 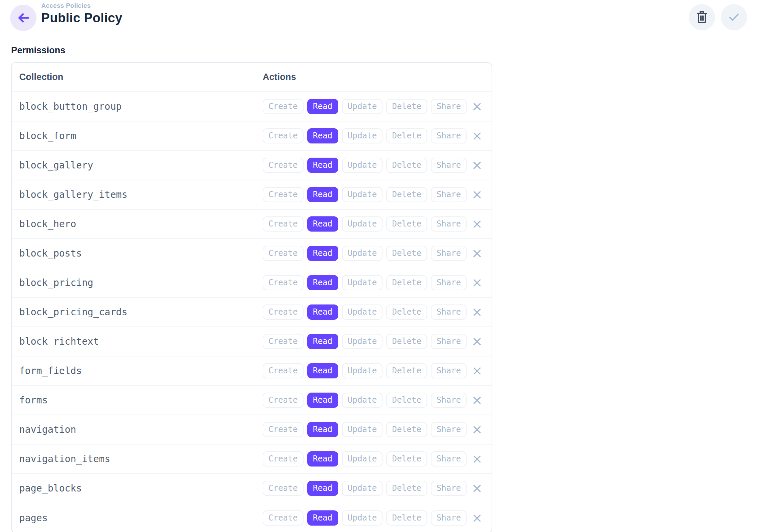 What do you see at coordinates (734, 17) in the screenshot?
I see `save-button` at bounding box center [734, 17].